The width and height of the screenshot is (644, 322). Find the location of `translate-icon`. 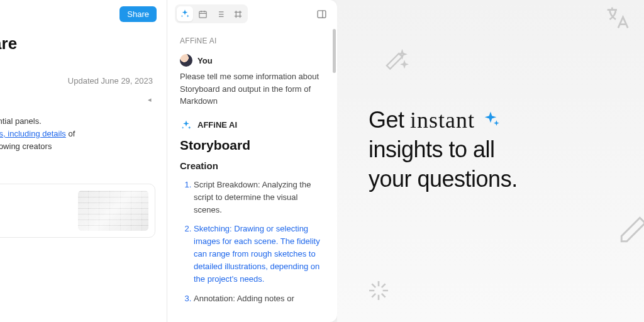

translate-icon is located at coordinates (617, 18).